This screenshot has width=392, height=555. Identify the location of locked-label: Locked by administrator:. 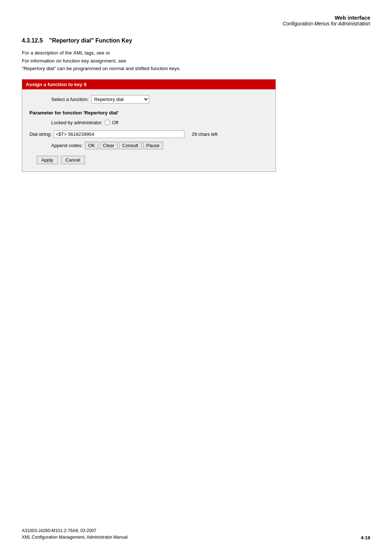
(77, 123).